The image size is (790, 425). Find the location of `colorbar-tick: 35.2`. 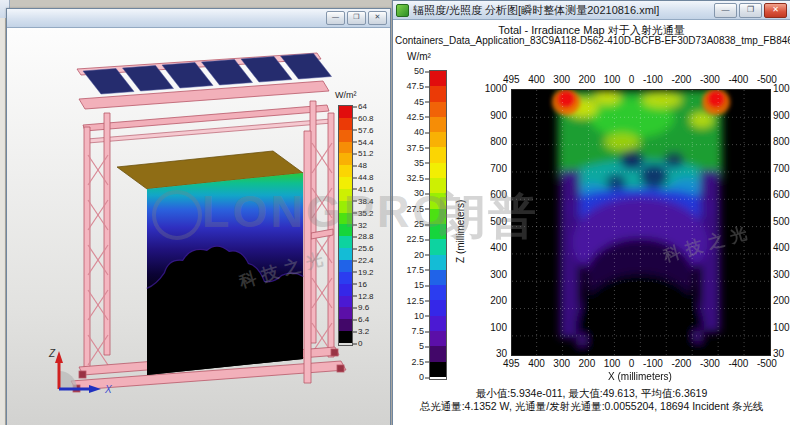

colorbar-tick: 35.2 is located at coordinates (366, 212).